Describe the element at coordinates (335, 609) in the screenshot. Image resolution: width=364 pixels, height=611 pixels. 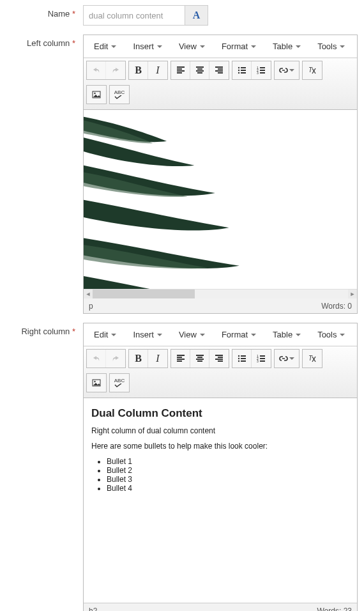
I see `status-word-count: Words: 23` at that location.